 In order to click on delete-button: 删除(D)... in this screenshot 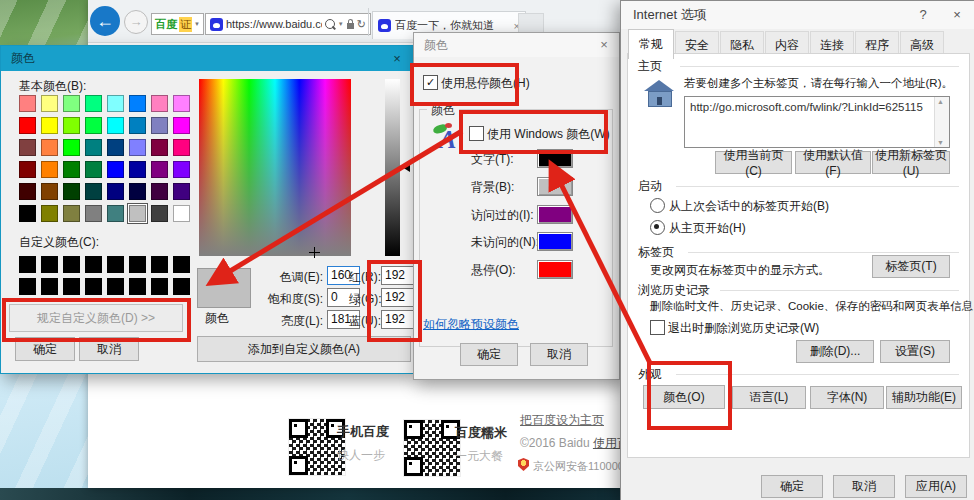, I will do `click(835, 352)`.